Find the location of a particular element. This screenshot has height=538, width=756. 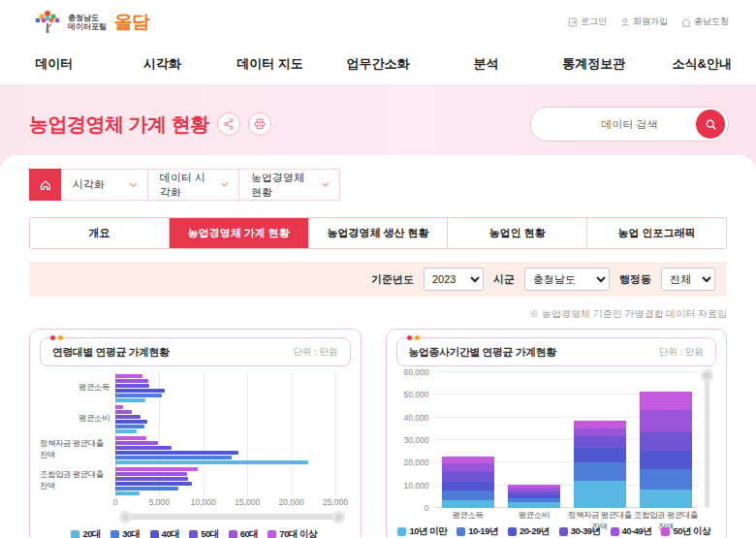

legend-item: 50년 이상 is located at coordinates (686, 531).